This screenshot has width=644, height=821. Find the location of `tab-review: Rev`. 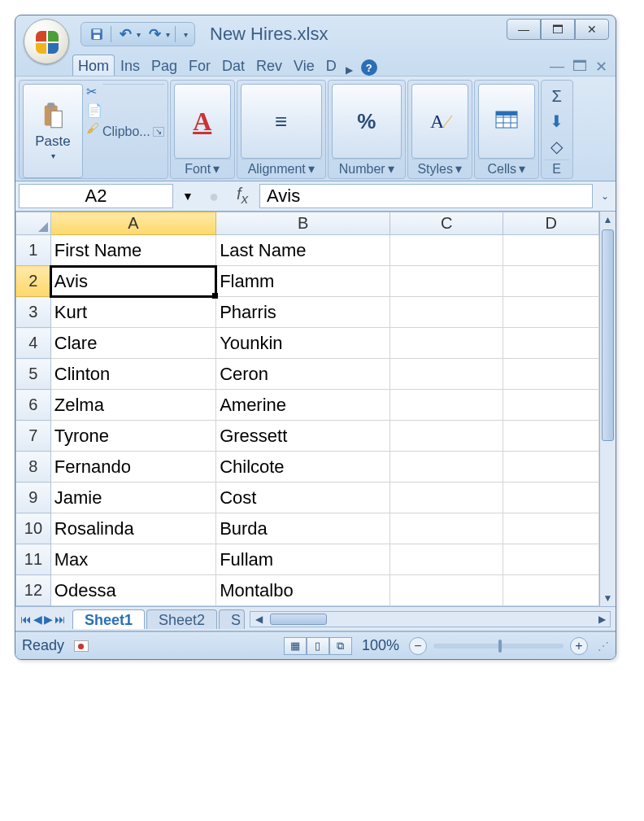

tab-review: Rev is located at coordinates (269, 65).